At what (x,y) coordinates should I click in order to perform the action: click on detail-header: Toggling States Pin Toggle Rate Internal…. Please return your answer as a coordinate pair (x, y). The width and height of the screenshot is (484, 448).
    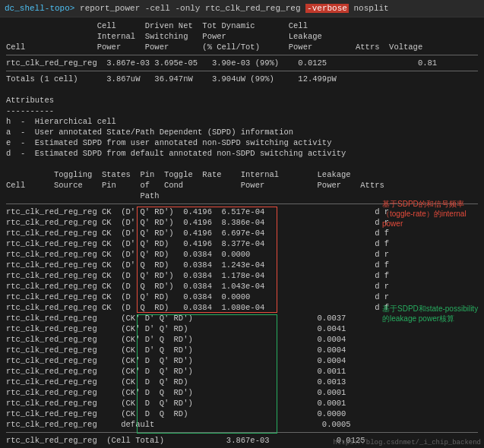
    Looking at the image, I should click on (242, 185).